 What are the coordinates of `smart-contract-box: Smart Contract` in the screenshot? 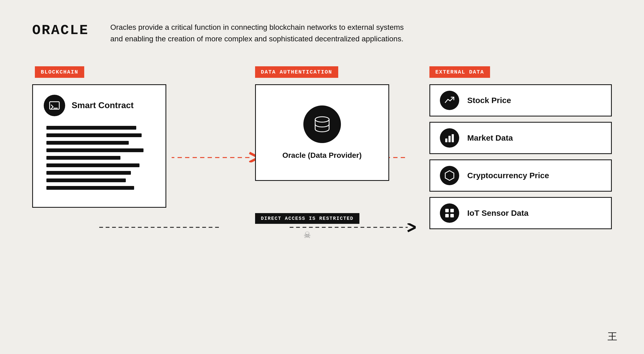 It's located at (99, 146).